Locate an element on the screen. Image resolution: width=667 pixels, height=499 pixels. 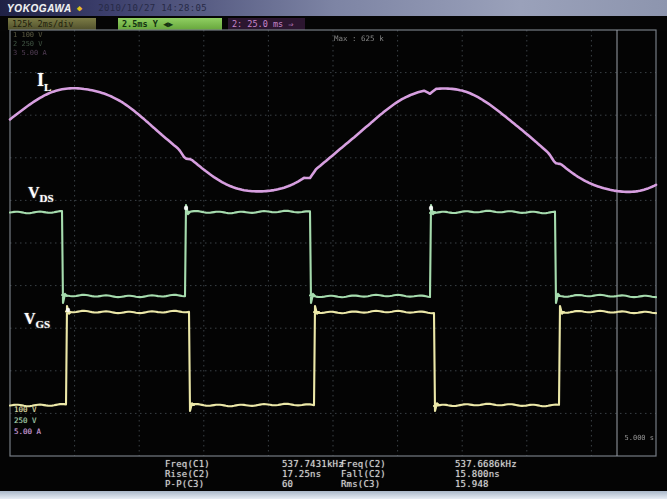
ch2-scale: 250 V is located at coordinates (28, 420).